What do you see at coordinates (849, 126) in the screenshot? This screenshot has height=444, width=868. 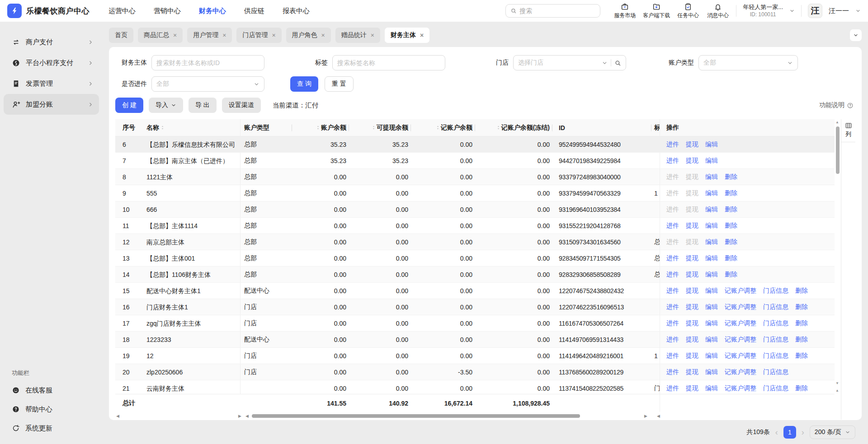 I see `grid-icon` at bounding box center [849, 126].